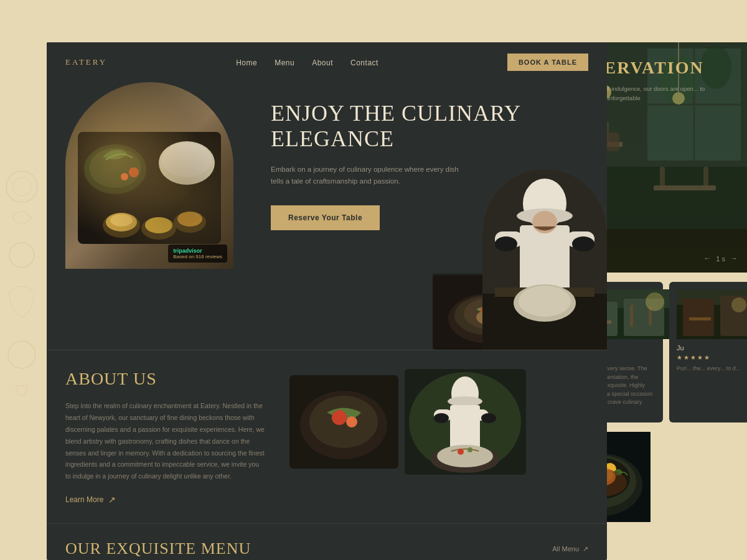  I want to click on navbar: EATERY Home Menu About Contact BOOK A TA…, so click(327, 62).